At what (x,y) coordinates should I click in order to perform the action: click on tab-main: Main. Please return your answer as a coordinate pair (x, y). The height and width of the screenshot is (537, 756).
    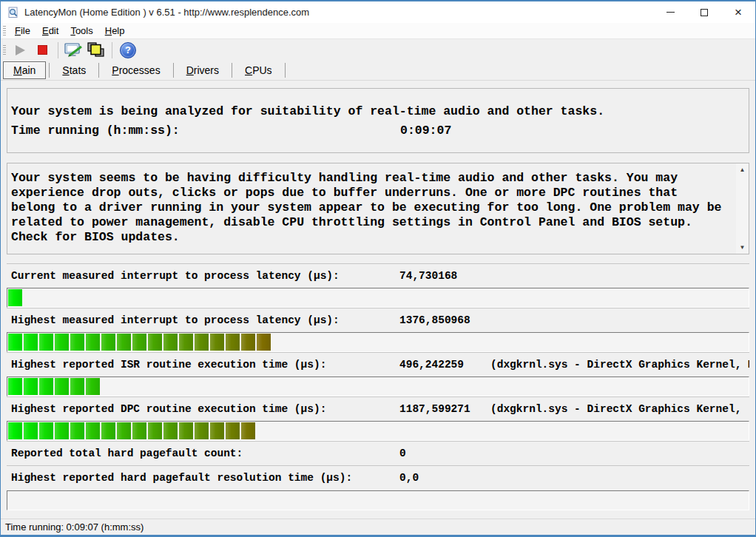
    Looking at the image, I should click on (24, 70).